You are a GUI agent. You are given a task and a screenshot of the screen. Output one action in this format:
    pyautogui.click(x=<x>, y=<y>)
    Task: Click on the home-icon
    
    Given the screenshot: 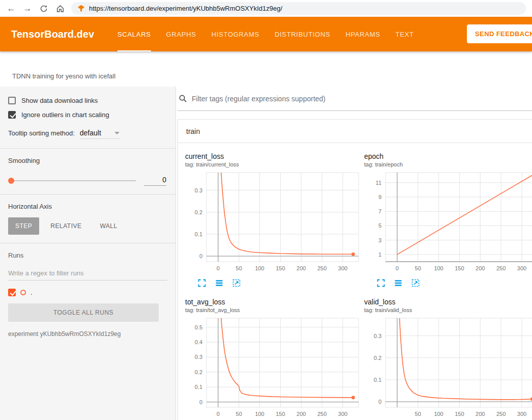 What is the action you would take?
    pyautogui.click(x=60, y=9)
    